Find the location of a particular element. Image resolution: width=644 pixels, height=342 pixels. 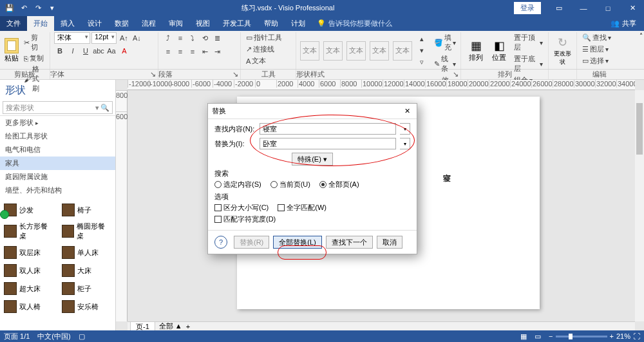

undo-icon: ↶ is located at coordinates (24, 8).